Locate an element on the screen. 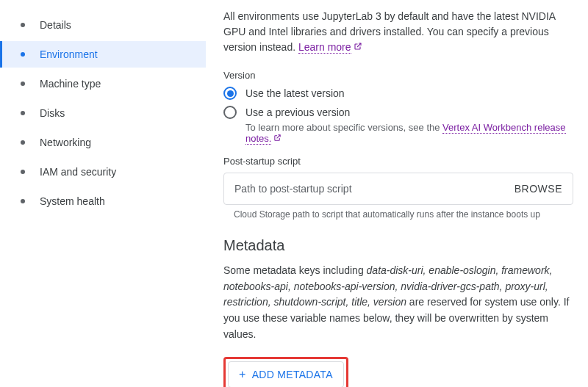 Image resolution: width=588 pixels, height=387 pixels. sidebar-item-iam-security: IAM and security is located at coordinates (103, 172).